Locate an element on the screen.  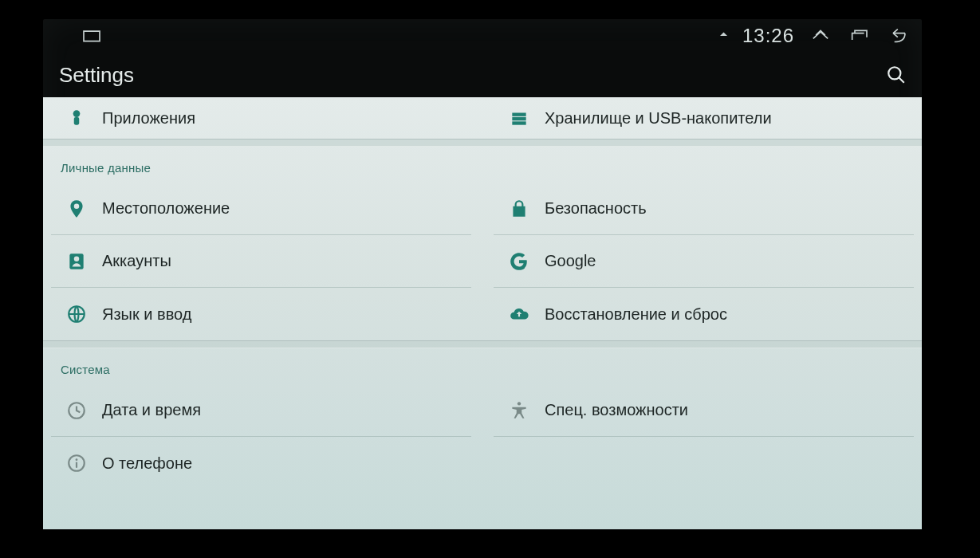
settings-item-backup-reset: Восстановление и сброс is located at coordinates (703, 314).